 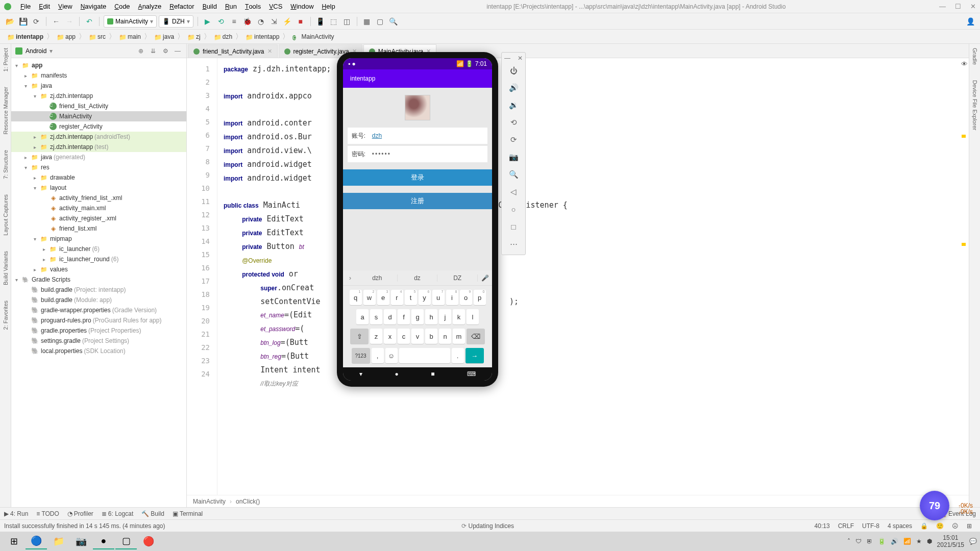 What do you see at coordinates (94, 6) in the screenshot?
I see `menu-navigate: Navigate` at bounding box center [94, 6].